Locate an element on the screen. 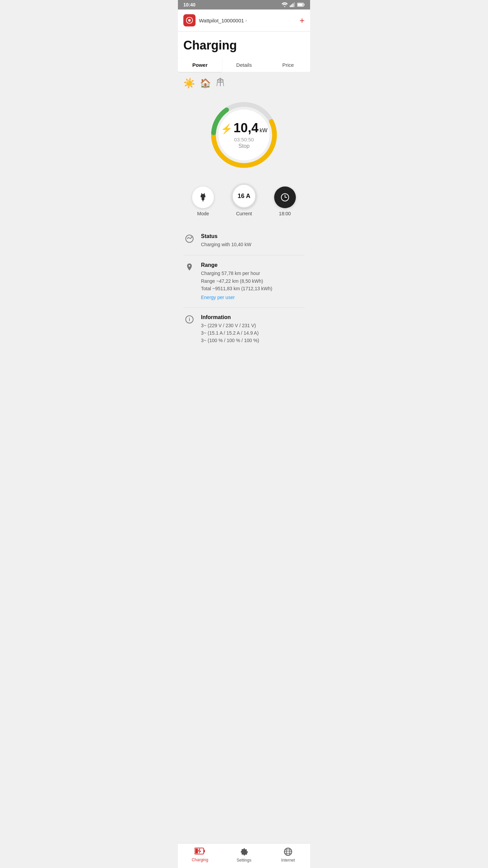  current-value: 16 A is located at coordinates (244, 196).